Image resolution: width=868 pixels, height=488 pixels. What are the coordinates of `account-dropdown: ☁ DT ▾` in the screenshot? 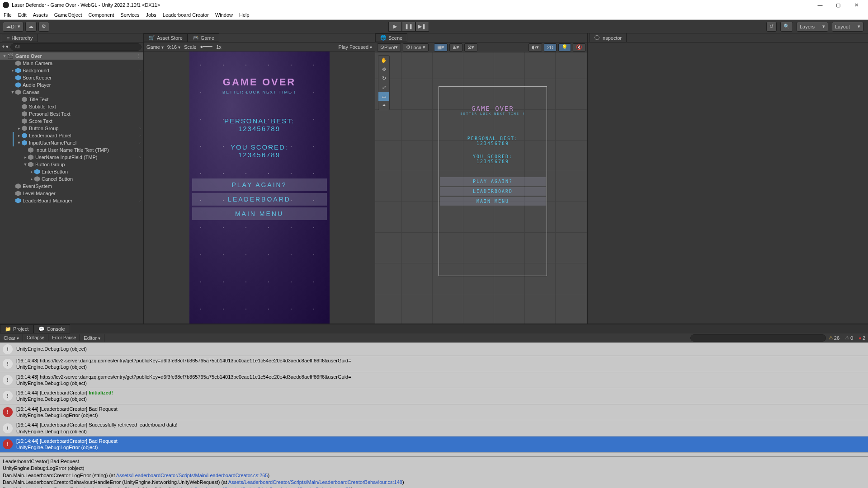 It's located at (13, 27).